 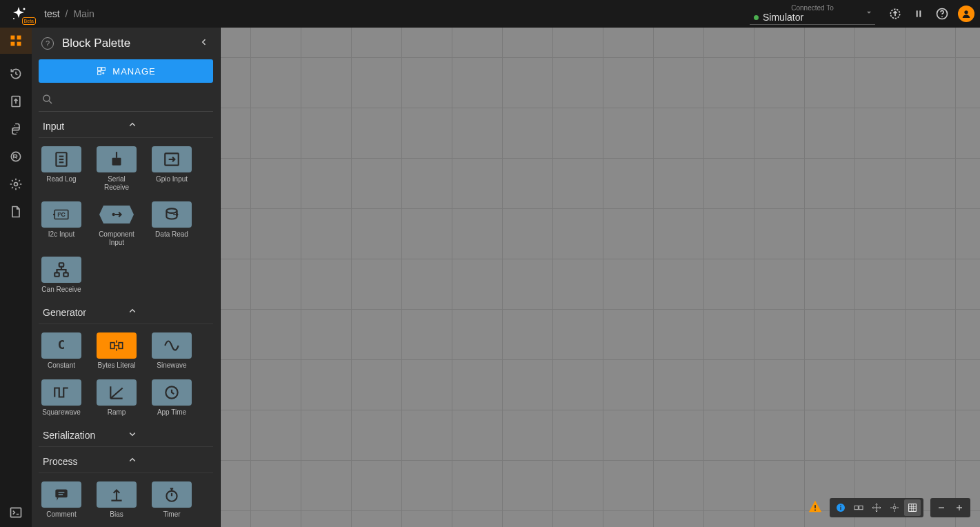 What do you see at coordinates (877, 508) in the screenshot?
I see `pan-tool` at bounding box center [877, 508].